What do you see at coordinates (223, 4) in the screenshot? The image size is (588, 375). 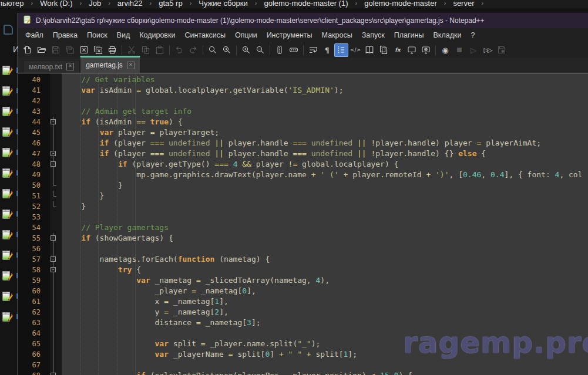 I see `breadcrumb-item: Чужие сборки` at bounding box center [223, 4].